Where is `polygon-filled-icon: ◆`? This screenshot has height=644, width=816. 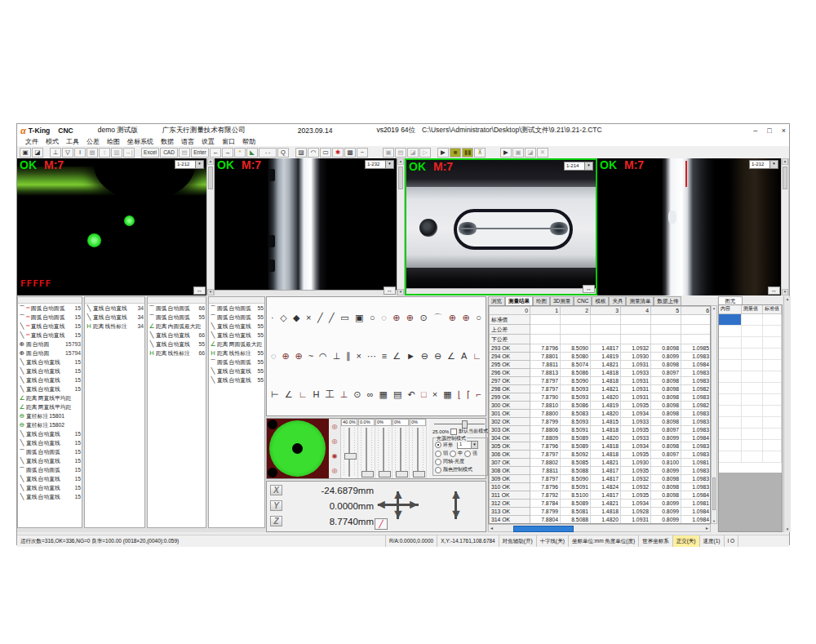
polygon-filled-icon: ◆ is located at coordinates (296, 318).